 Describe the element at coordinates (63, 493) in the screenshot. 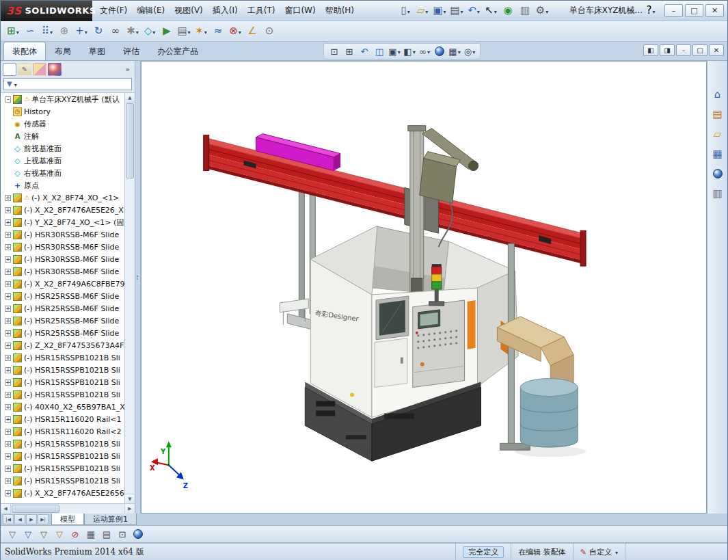

I see `tree-item: +(-) X_X2_8F7476AE5E2656` at that location.